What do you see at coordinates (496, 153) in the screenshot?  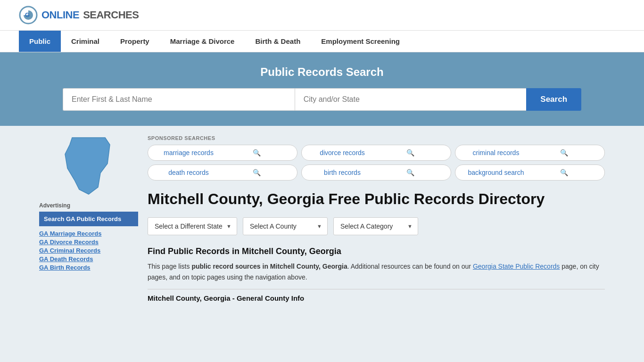 I see `sponsored-label-criminal: criminal records` at bounding box center [496, 153].